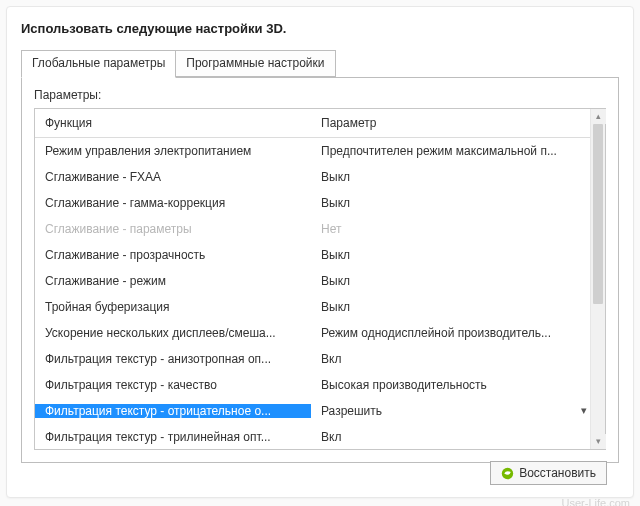  What do you see at coordinates (548, 473) in the screenshot?
I see `restore-button: Восстановить` at bounding box center [548, 473].